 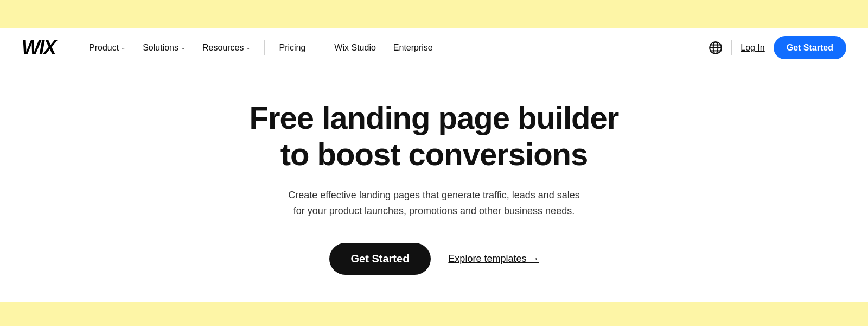 What do you see at coordinates (380, 259) in the screenshot?
I see `hero-get-started-button: Get Started` at bounding box center [380, 259].